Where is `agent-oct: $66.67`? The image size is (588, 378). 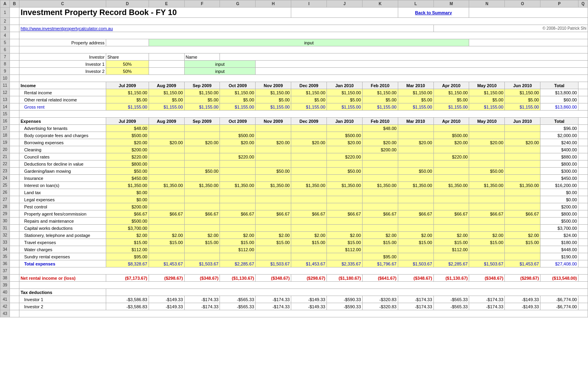
agent-oct: $66.67 is located at coordinates (238, 214).